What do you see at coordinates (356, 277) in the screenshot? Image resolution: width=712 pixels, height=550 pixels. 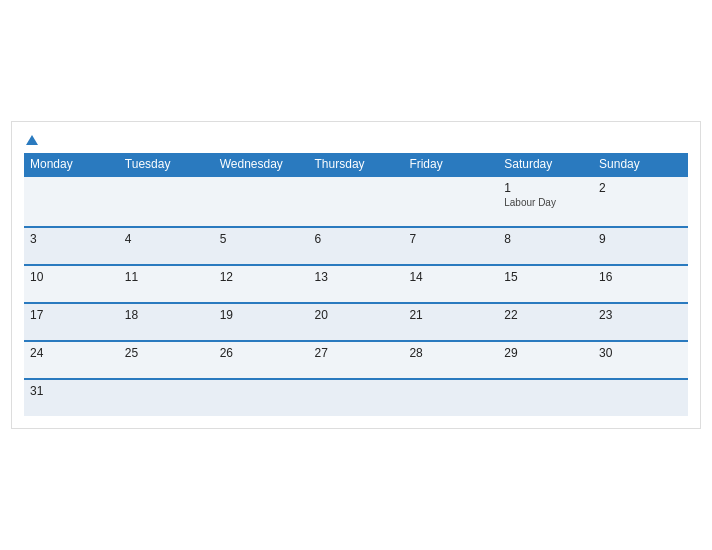 I see `day-number: 13` at bounding box center [356, 277].